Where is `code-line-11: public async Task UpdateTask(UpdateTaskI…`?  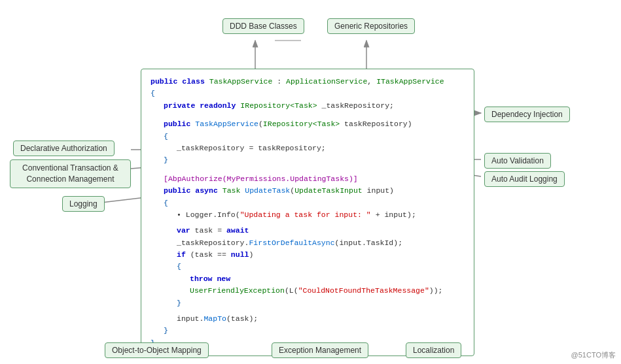
code-line-11: public async Task UpdateTask(UpdateTaskI… is located at coordinates (308, 191).